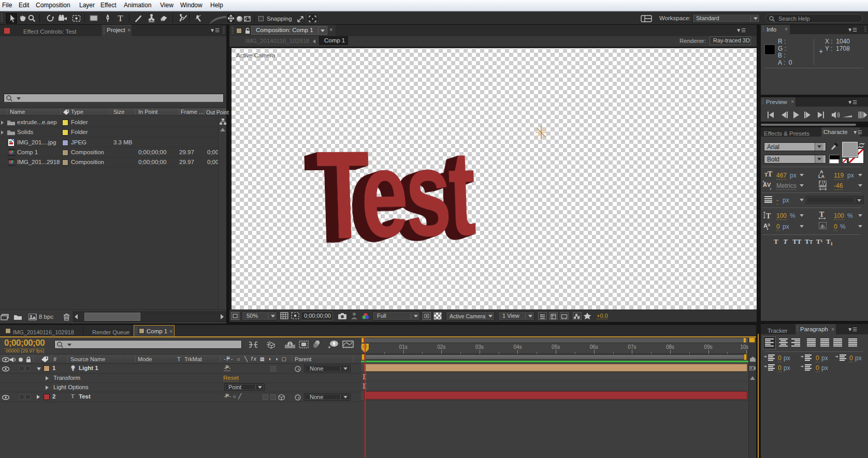  Describe the element at coordinates (821, 176) in the screenshot. I see `svg-text: ĹA` at that location.